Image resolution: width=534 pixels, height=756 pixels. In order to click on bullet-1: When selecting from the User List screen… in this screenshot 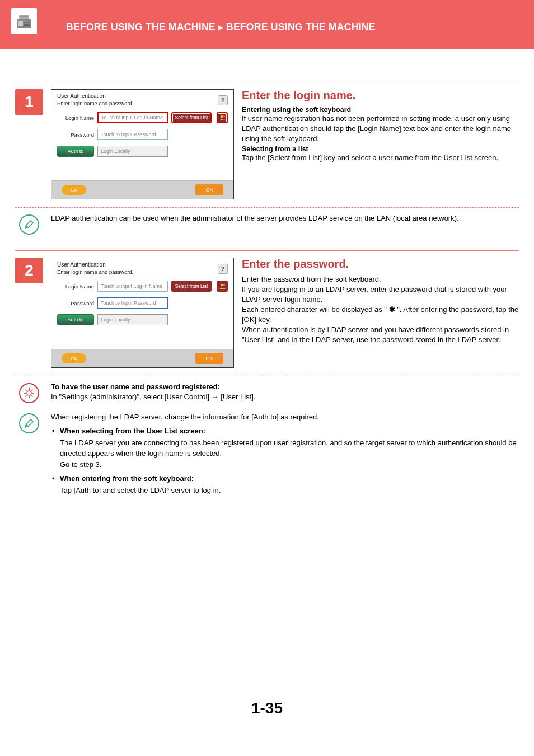, I will do `click(289, 448)`.